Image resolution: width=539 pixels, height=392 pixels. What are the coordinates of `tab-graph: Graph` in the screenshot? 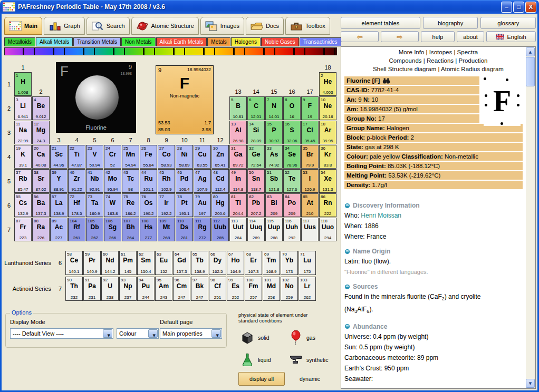 It's located at (64, 26).